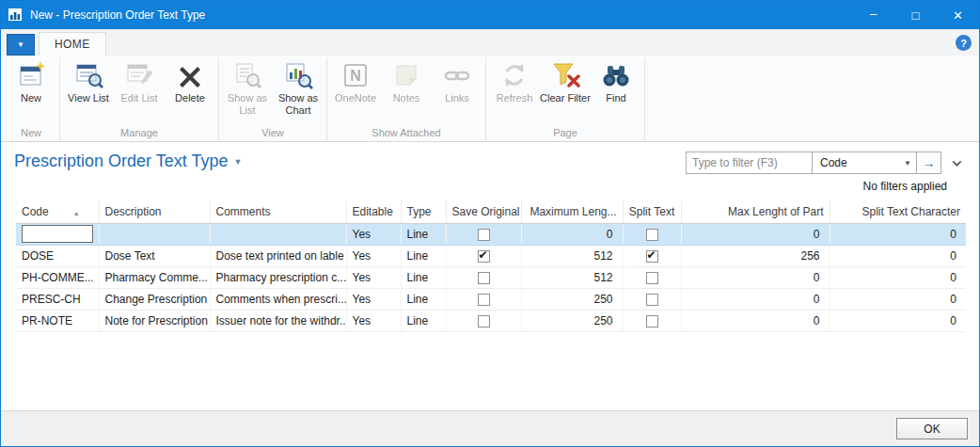 The image size is (980, 447). What do you see at coordinates (154, 233) in the screenshot?
I see `cell-description` at bounding box center [154, 233].